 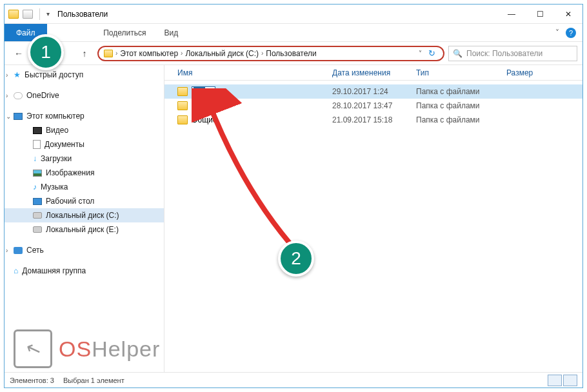 I want to click on nav-pictures: Изображения, so click(x=84, y=173).